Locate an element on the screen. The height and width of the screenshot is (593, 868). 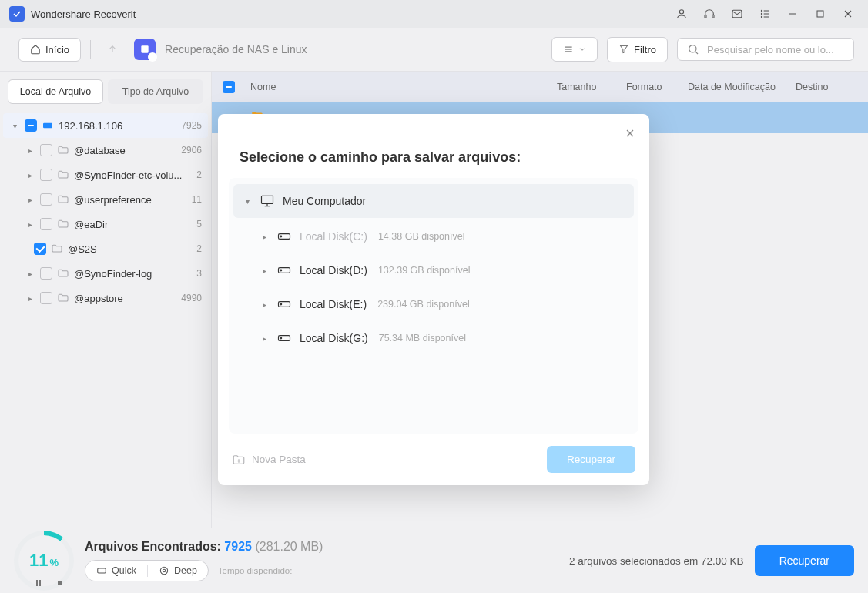
disk-available: 75.34 MB disponível is located at coordinates (422, 338).